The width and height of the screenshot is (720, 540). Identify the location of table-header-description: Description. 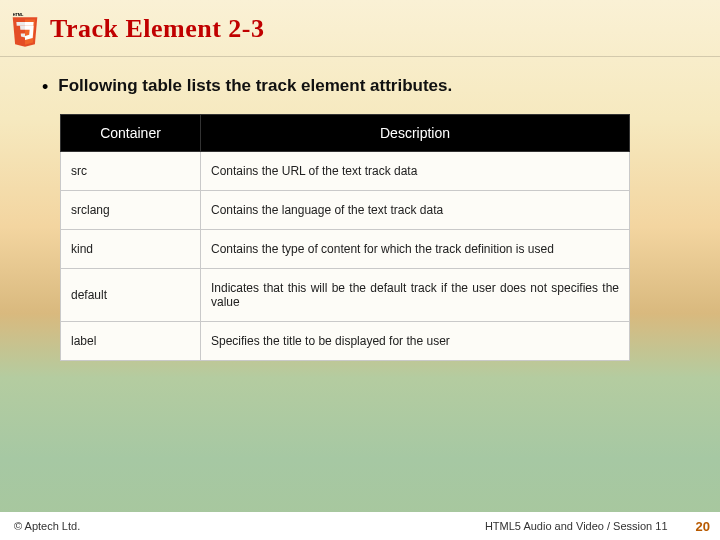
(416, 134).